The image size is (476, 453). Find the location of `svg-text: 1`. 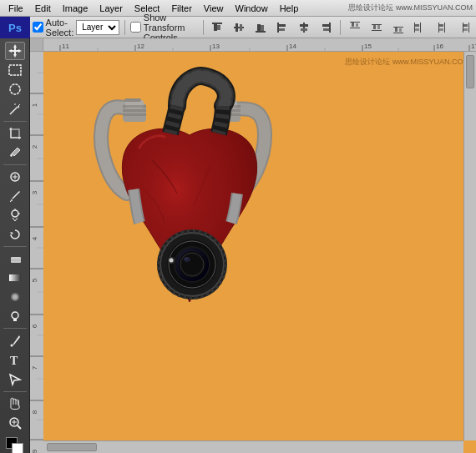

svg-text: 1 is located at coordinates (35, 105).